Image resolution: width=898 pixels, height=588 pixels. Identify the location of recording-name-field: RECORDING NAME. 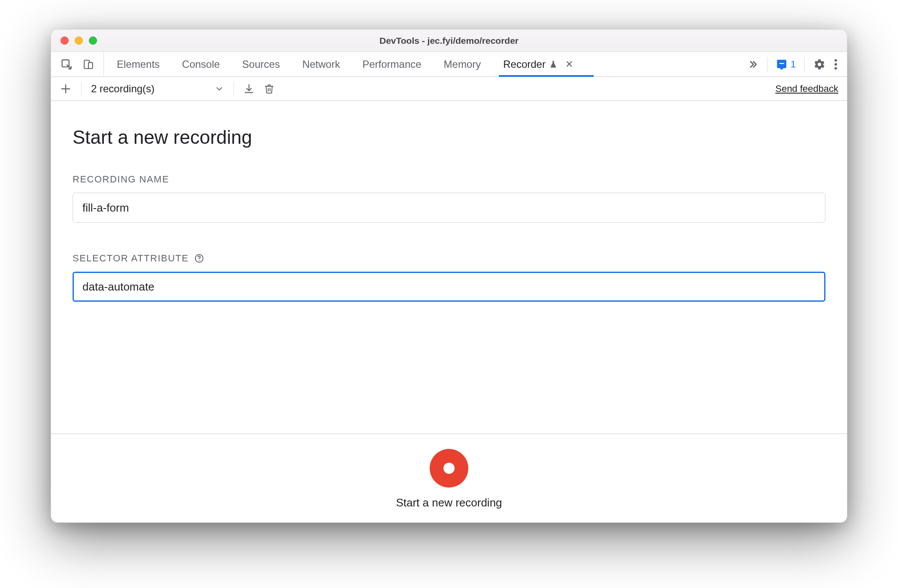
(449, 198).